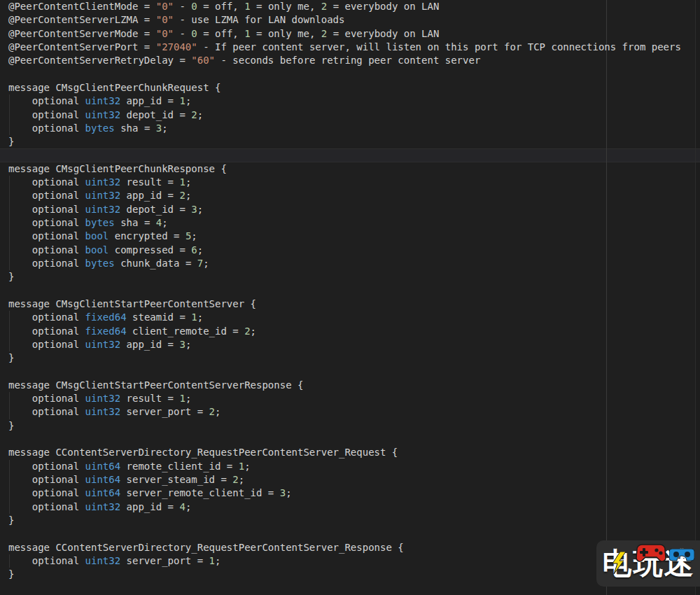  What do you see at coordinates (350, 561) in the screenshot?
I see `code-line: optional uint32 server_port = 1;` at bounding box center [350, 561].